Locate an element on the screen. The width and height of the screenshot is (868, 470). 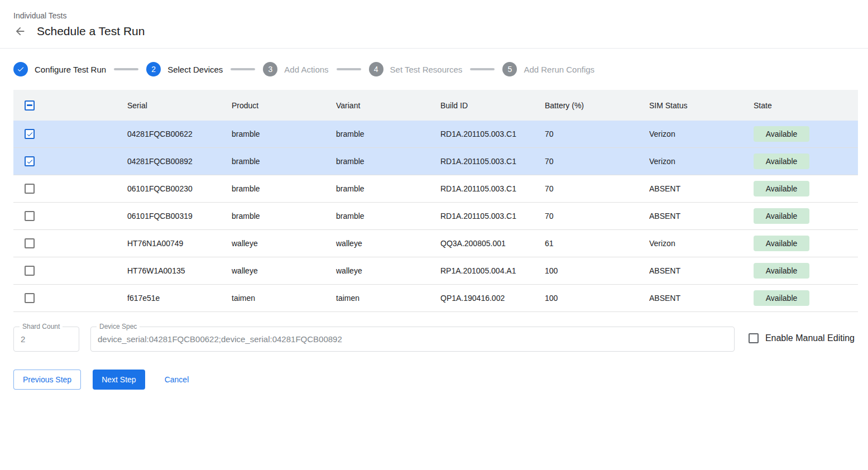
column-header-sim-status: SIM Status is located at coordinates (701, 105).